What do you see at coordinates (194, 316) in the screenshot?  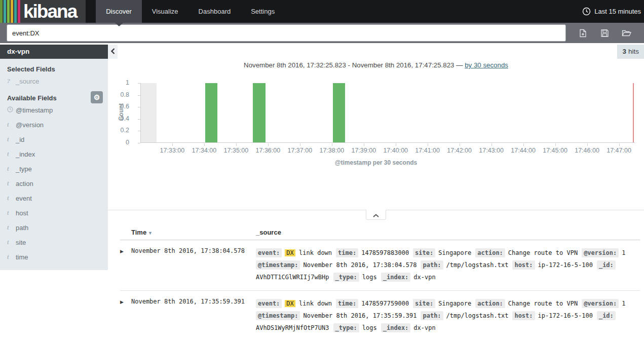 I see `row-time: November 8th 2016, 17:35:59.391` at bounding box center [194, 316].